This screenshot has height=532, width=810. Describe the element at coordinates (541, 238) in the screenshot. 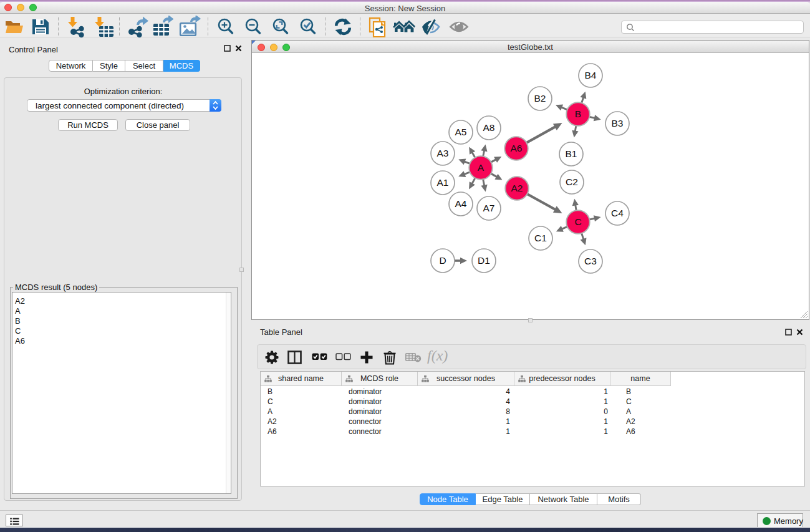

I see `svg-text: C1` at that location.